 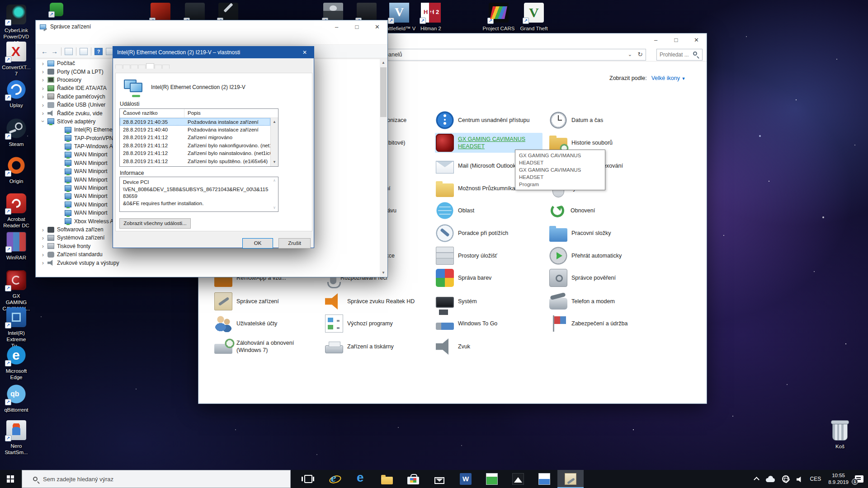 What do you see at coordinates (378, 301) in the screenshot?
I see `control-panel-item: Správce zvuku Realtek HD` at bounding box center [378, 301].